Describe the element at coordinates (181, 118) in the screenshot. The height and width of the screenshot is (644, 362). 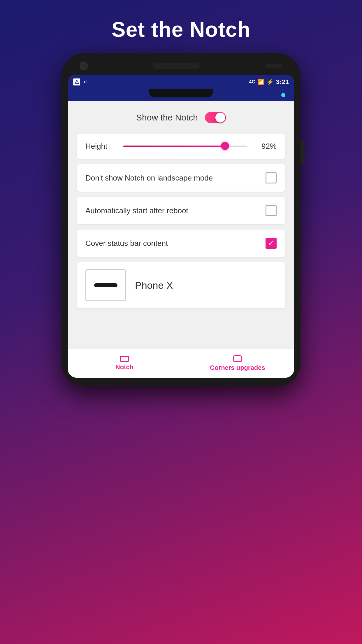
I see `show-notch-row: Show the Notch` at that location.